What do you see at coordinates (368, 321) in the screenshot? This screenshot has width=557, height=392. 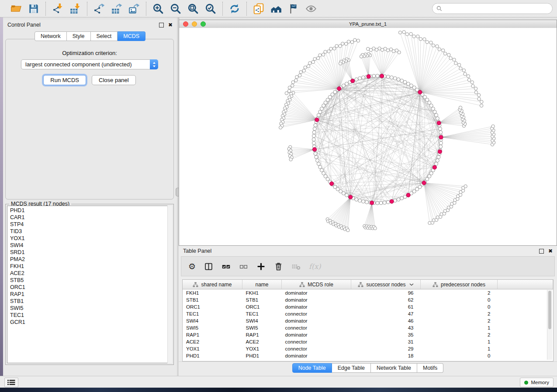 I see `table-row: SWI4SWI4dominator462` at bounding box center [368, 321].